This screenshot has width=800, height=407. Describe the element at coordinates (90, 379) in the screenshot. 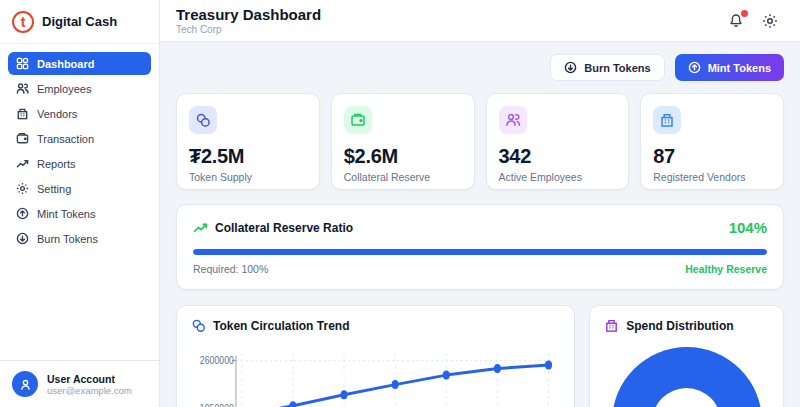

I see `user-name: User Account` at that location.